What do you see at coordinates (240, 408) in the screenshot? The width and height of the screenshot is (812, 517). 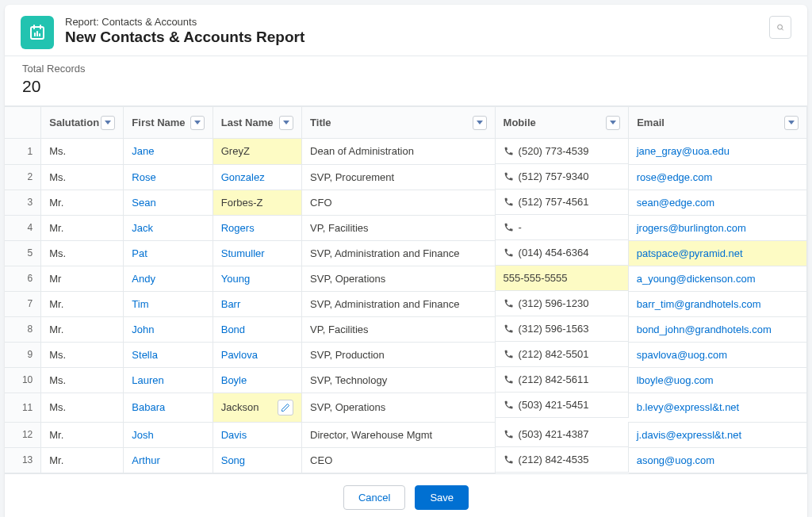 I see `last-name-value: Jackson` at bounding box center [240, 408].